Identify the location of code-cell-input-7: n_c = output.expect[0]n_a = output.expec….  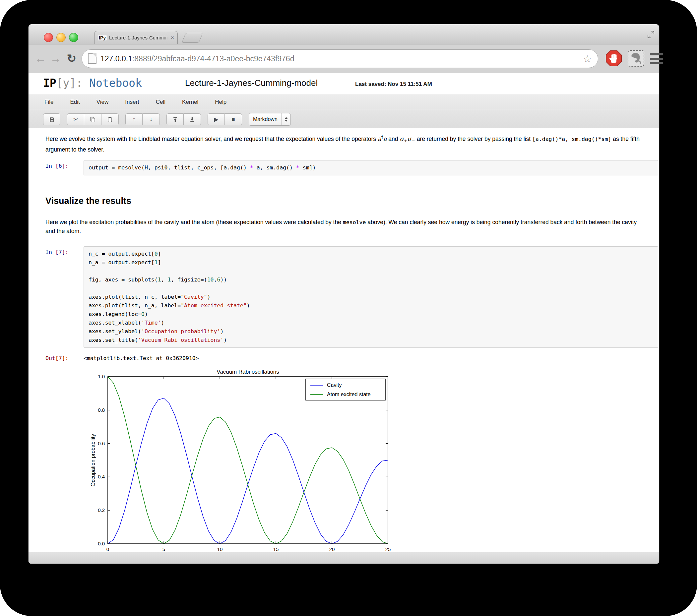
(371, 297).